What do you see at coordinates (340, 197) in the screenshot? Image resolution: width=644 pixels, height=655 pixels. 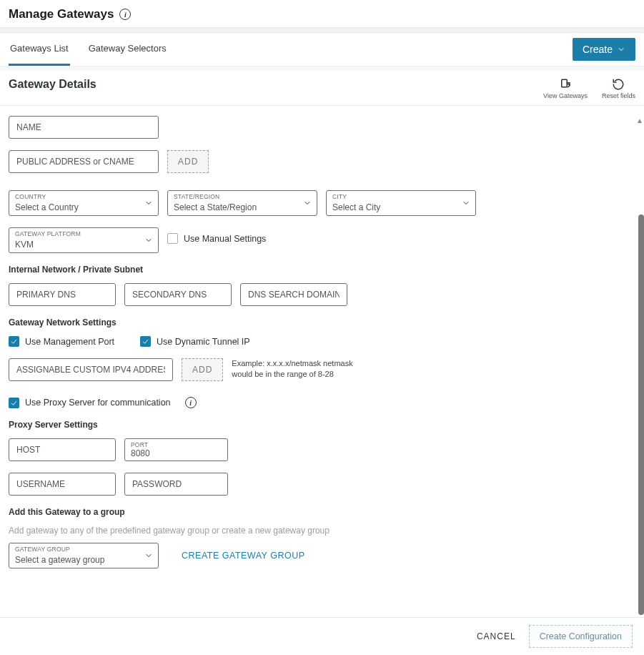 I see `city-label: CITY` at bounding box center [340, 197].